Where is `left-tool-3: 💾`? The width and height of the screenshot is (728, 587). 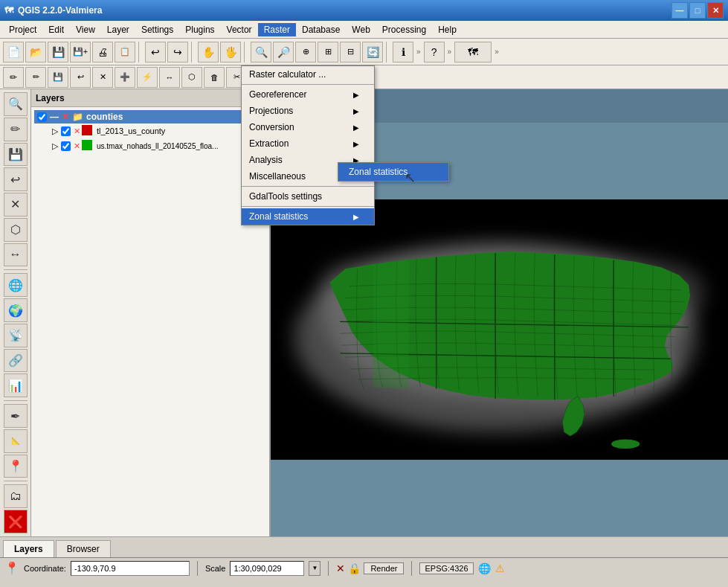
left-tool-3: 💾 is located at coordinates (16, 155).